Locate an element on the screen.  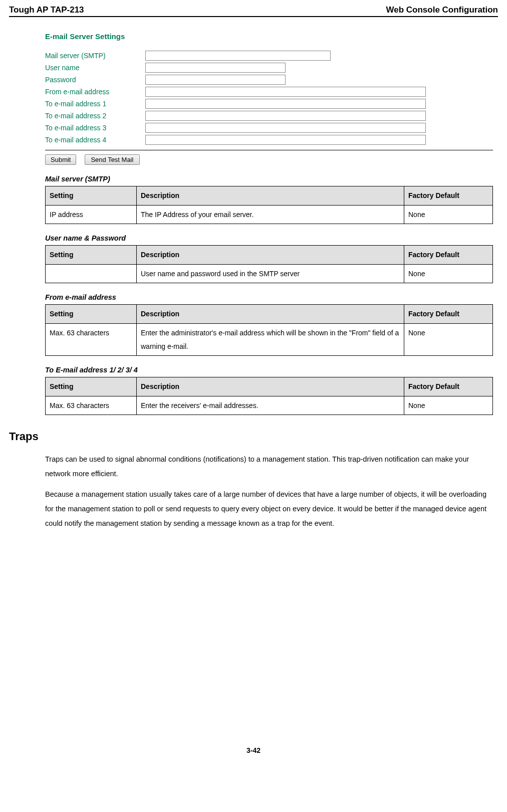
table-row: User name and password used in the SMTP … is located at coordinates (270, 274).